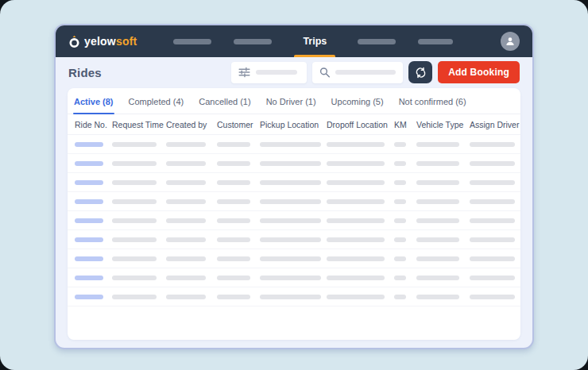 The height and width of the screenshot is (370, 588). Describe the element at coordinates (478, 72) in the screenshot. I see `add-booking-button: Add Booking` at that location.